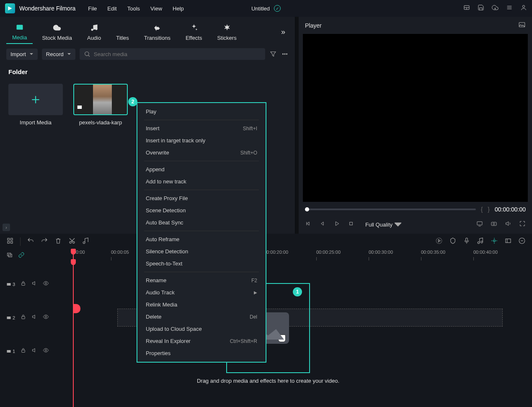 This screenshot has width=532, height=407. Describe the element at coordinates (201, 210) in the screenshot. I see `ctx-scene-detection: Scene Detection` at that location.